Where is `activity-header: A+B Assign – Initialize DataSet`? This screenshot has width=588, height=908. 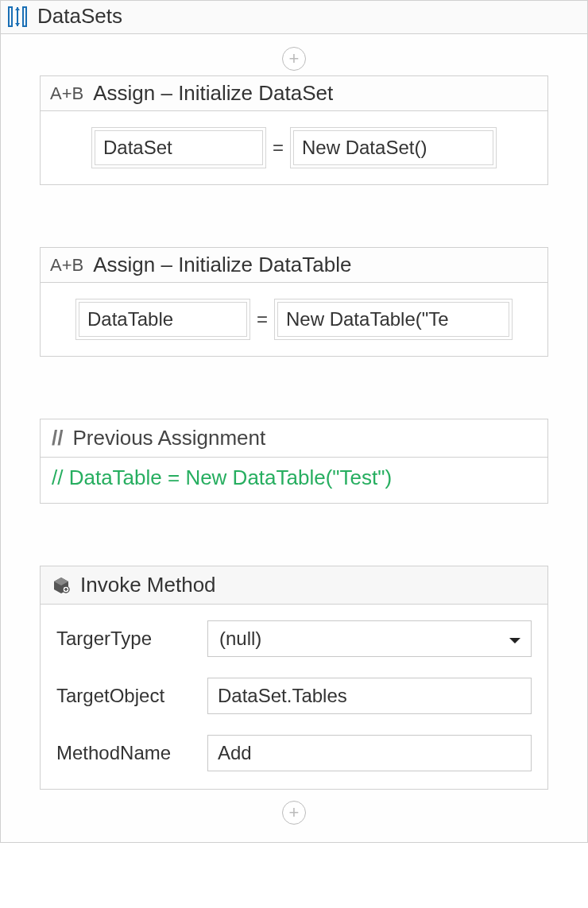
activity-header: A+B Assign – Initialize DataSet is located at coordinates (294, 94).